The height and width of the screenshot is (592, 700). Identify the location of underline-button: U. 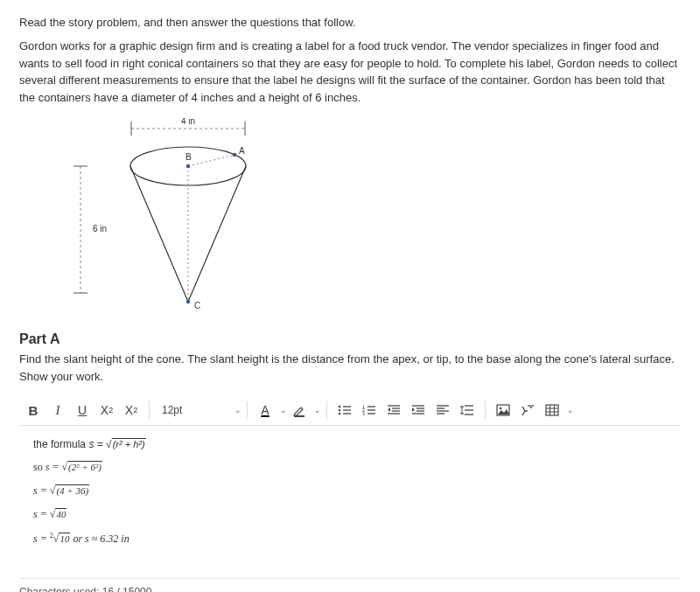
(82, 410).